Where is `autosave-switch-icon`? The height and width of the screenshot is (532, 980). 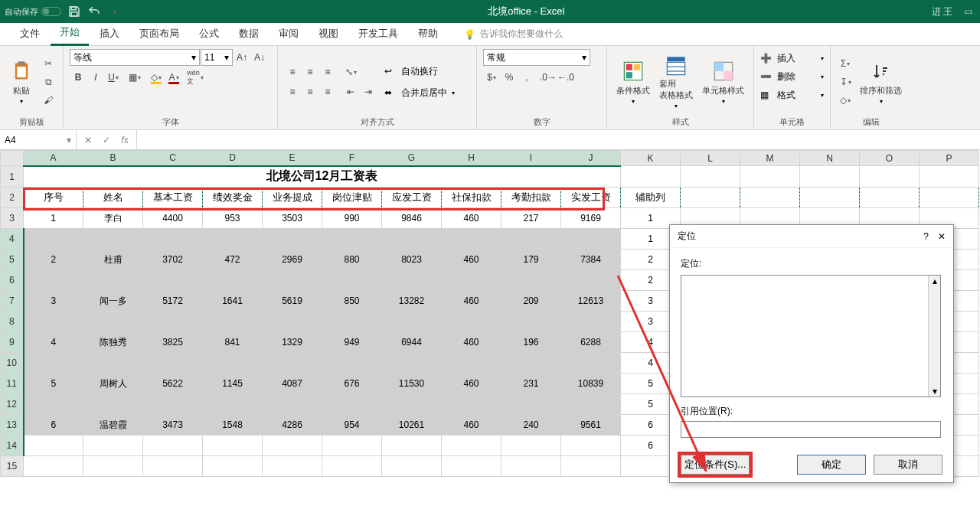
autosave-switch-icon is located at coordinates (51, 11).